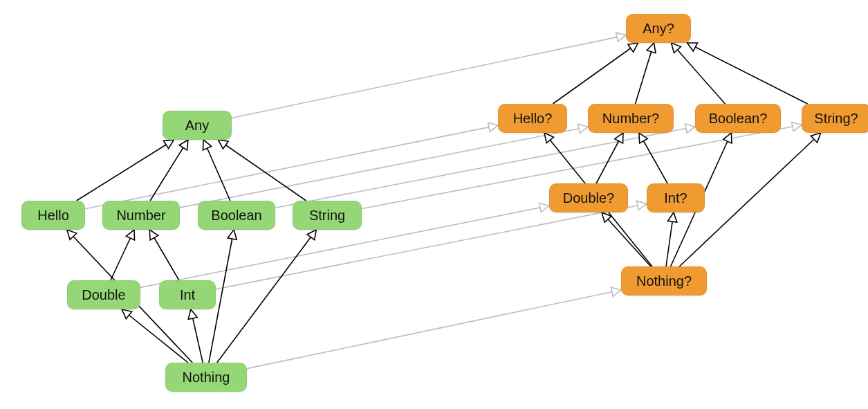 The image size is (868, 409). I want to click on edge-hello-any, so click(126, 170).